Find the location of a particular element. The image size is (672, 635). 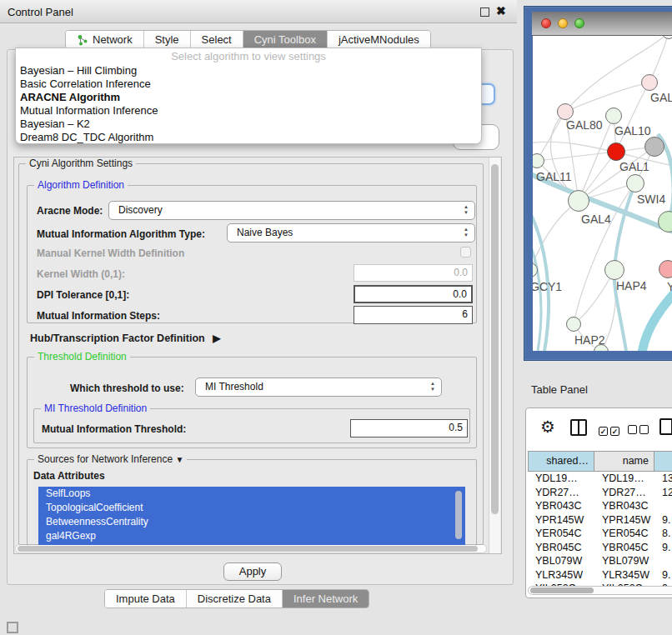

tab-jactivemnodules: jActiveMNodules is located at coordinates (379, 40).